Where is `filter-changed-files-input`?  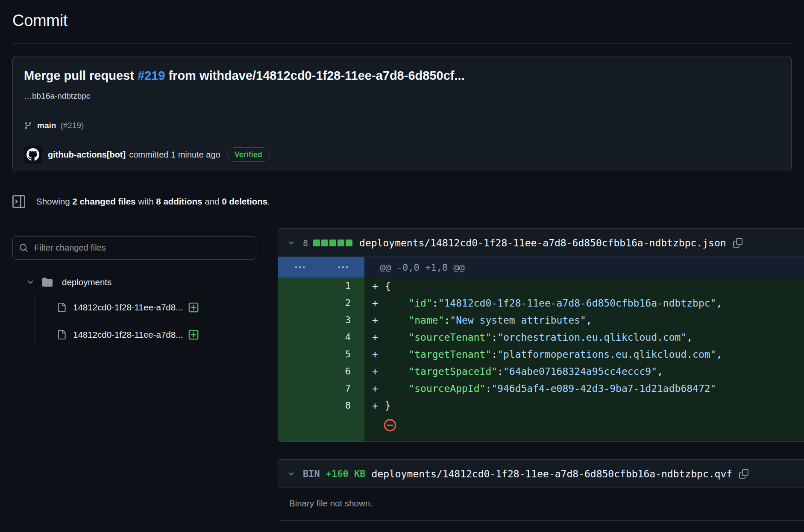 filter-changed-files-input is located at coordinates (134, 248).